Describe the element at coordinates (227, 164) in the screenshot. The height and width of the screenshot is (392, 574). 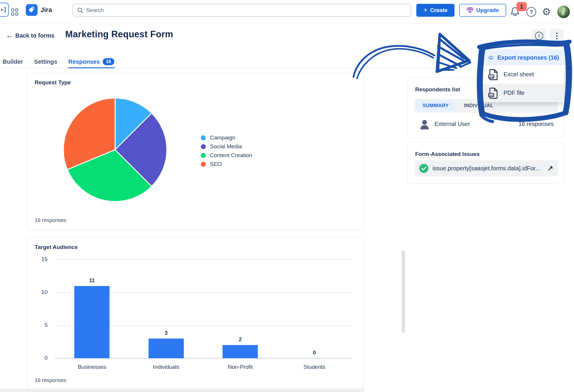
I see `legend-item: SEO` at that location.